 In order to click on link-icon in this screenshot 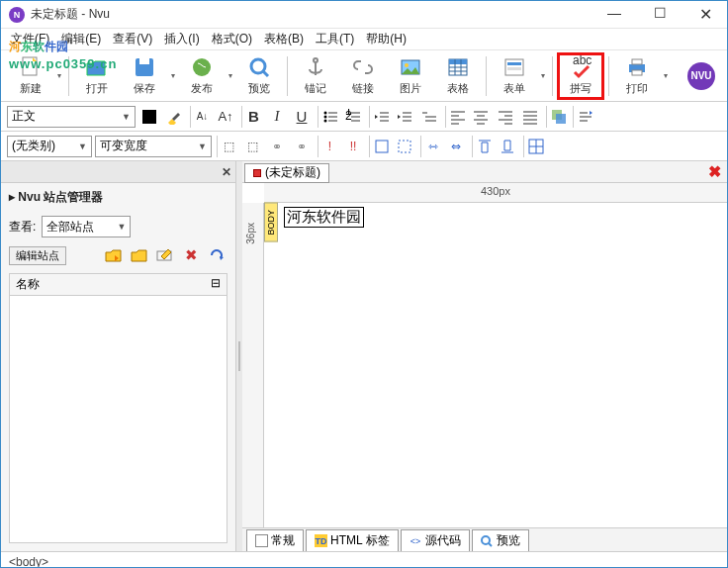, I will do `click(363, 67)`.